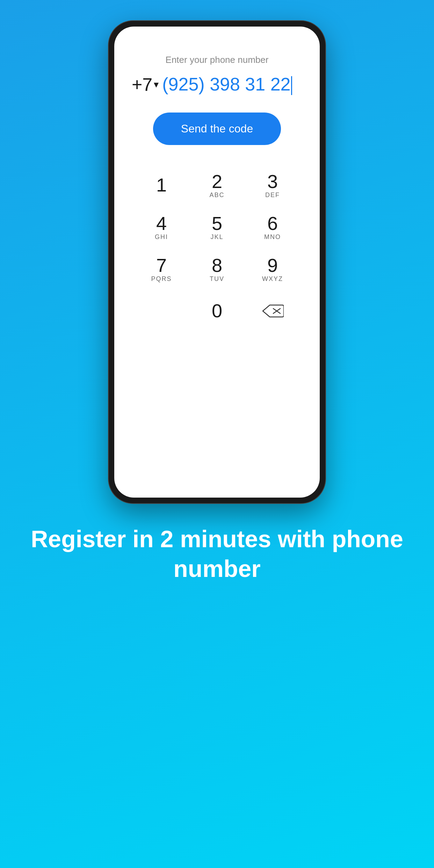  What do you see at coordinates (217, 185) in the screenshot?
I see `dialpad-row-1: 1 2 ABC 3 DEF` at bounding box center [217, 185].